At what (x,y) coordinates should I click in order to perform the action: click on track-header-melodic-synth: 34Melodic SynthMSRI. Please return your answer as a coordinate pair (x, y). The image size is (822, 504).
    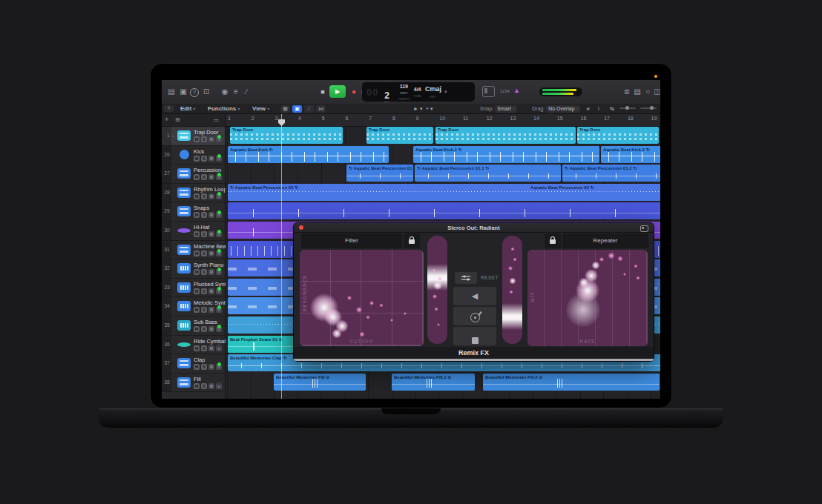
    Looking at the image, I should click on (193, 307).